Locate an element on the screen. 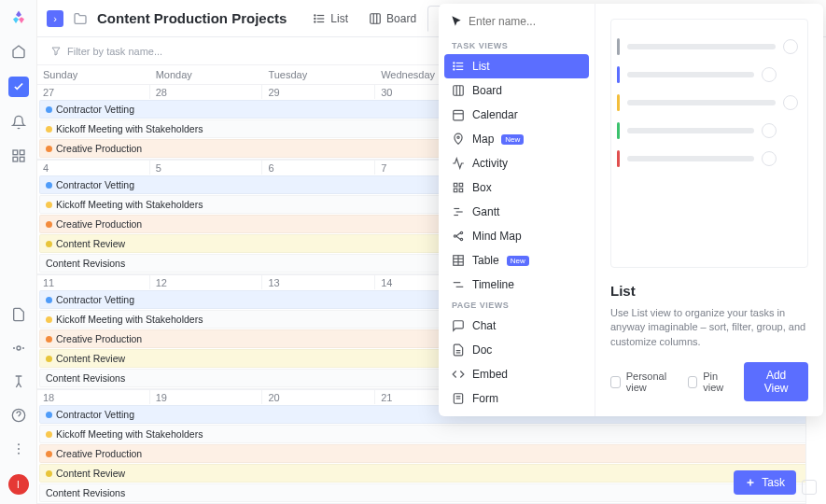 The image size is (826, 504). apps-icon is located at coordinates (19, 156).